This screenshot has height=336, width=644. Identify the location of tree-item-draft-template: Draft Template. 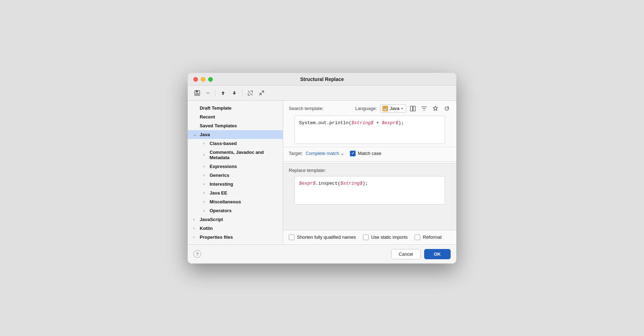
(235, 108).